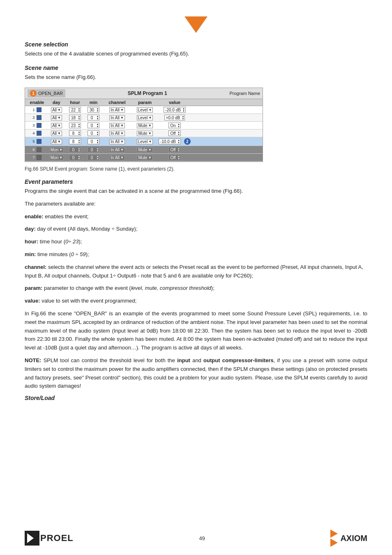  I want to click on table-row: 7 Mon▼ 0▲▼ 0▲▼ In All▼ Mute▼, so click(144, 158).